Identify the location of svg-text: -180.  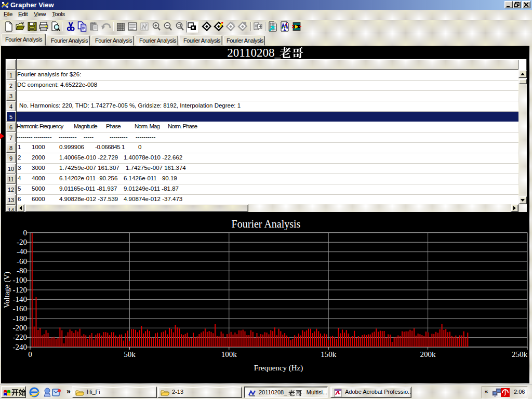
(20, 318).